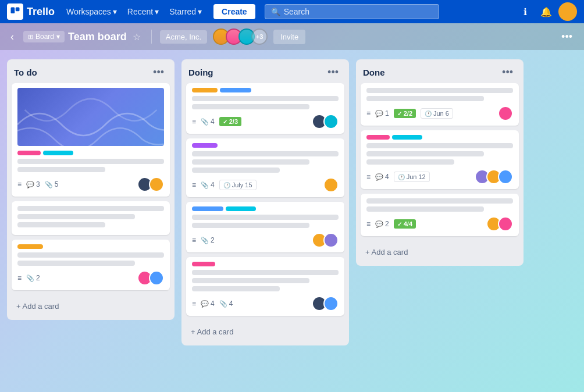 This screenshot has height=392, width=584. Describe the element at coordinates (234, 12) in the screenshot. I see `create-button: Create` at that location.